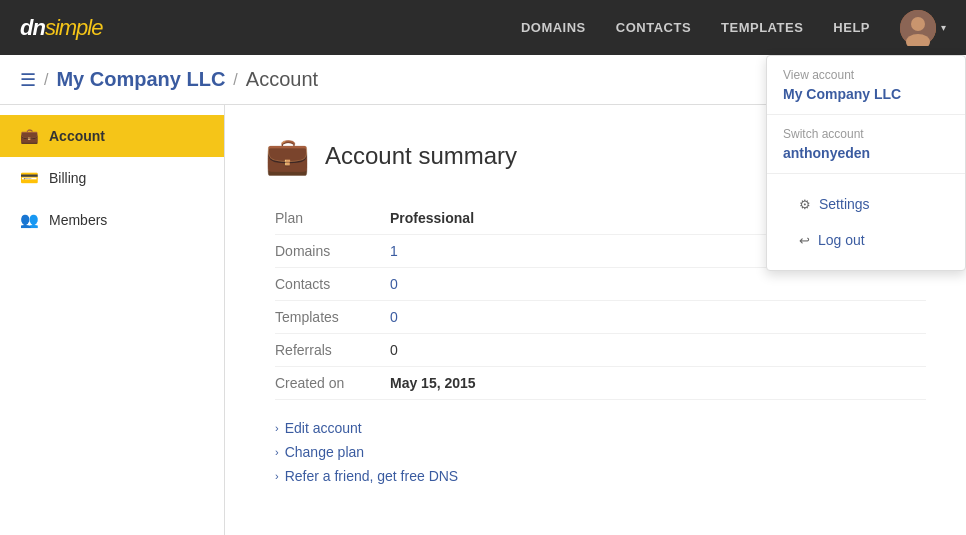 This screenshot has height=535, width=966. What do you see at coordinates (394, 317) in the screenshot?
I see `templates-value: 0` at bounding box center [394, 317].